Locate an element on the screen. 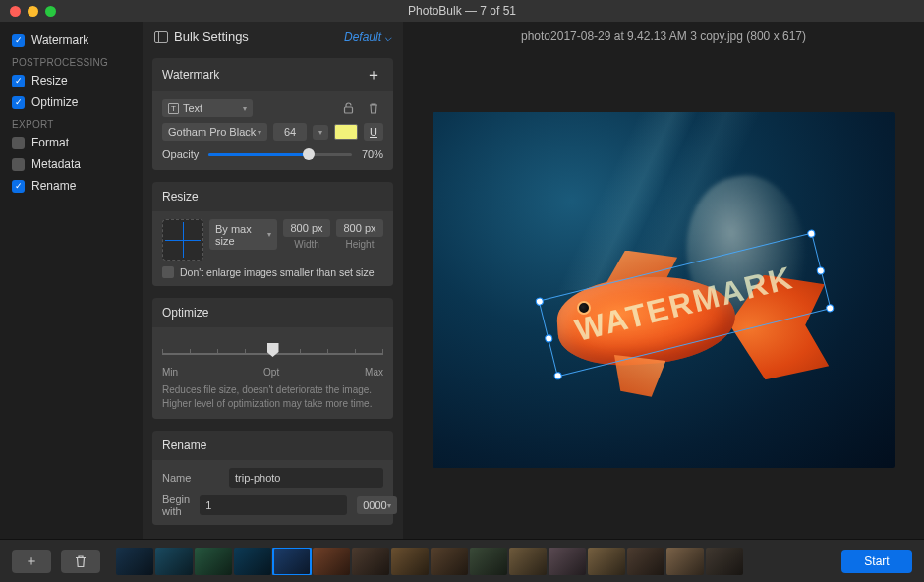 The width and height of the screenshot is (924, 582). sidebar-item-label: Format is located at coordinates (50, 143).